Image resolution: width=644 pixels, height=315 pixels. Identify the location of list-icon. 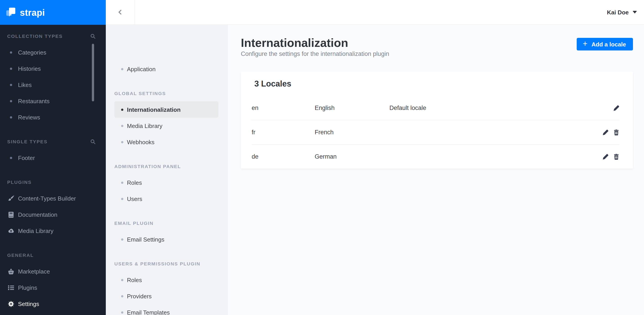
(11, 288).